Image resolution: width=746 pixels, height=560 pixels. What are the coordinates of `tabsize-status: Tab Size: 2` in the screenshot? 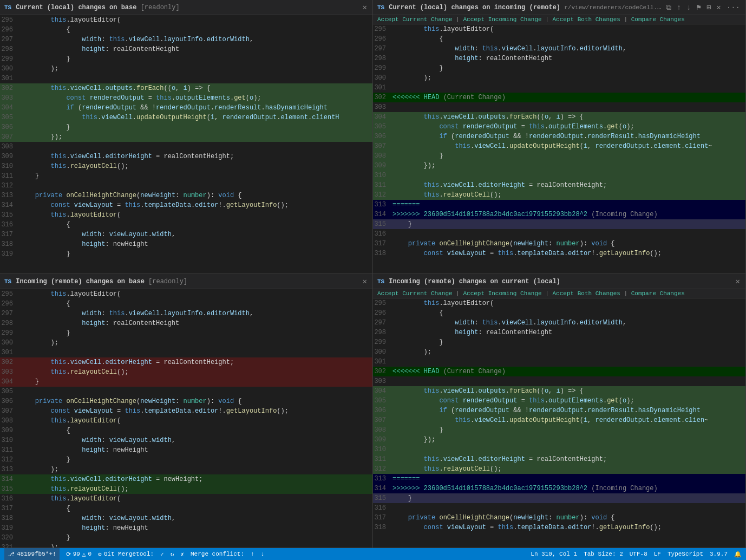 It's located at (603, 554).